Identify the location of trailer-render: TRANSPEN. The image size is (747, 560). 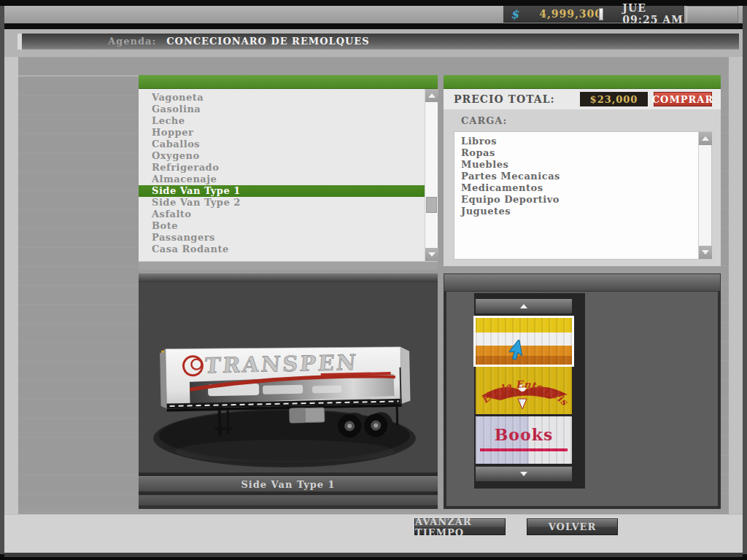
(288, 378).